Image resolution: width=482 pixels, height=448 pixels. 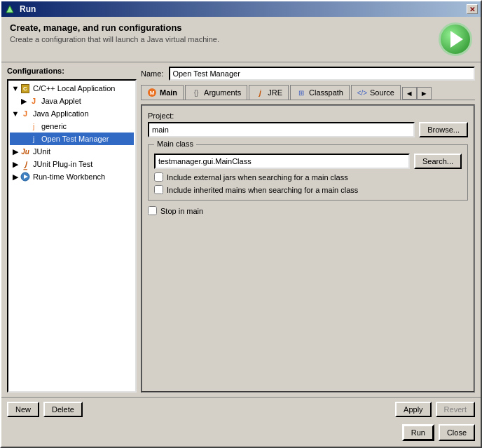 I want to click on tree-item-label-junit: JUnit, so click(x=42, y=151).